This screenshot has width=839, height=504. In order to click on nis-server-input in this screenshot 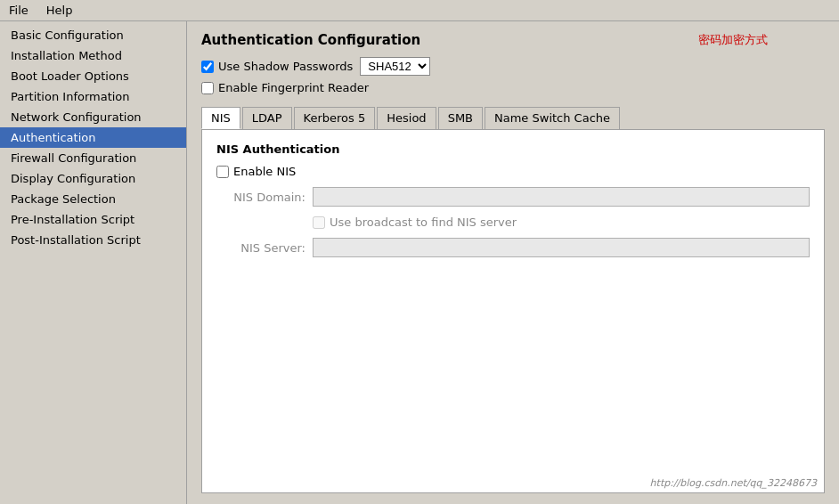, I will do `click(561, 248)`.